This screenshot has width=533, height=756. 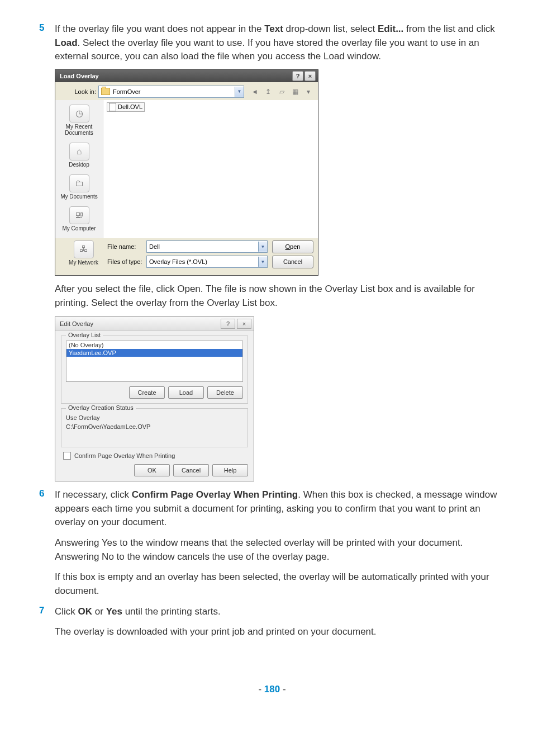 What do you see at coordinates (267, 50) in the screenshot?
I see `text: . Select the overlay file you want to us…` at bounding box center [267, 50].